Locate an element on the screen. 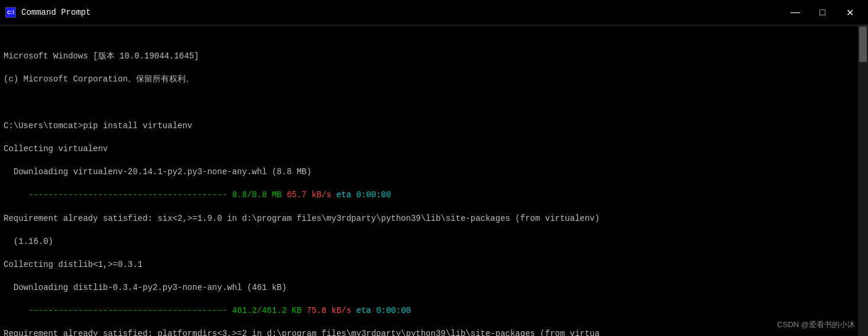 The width and height of the screenshot is (868, 336). cmd-icon-symbol: C:\ is located at coordinates (11, 12).